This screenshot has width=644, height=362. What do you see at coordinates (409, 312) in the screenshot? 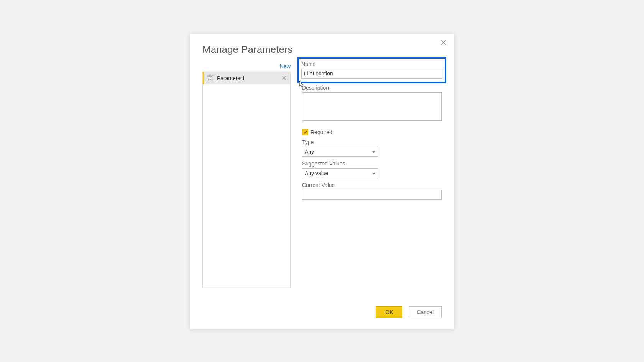
I see `dialog-footer: OK Cancel` at bounding box center [409, 312].